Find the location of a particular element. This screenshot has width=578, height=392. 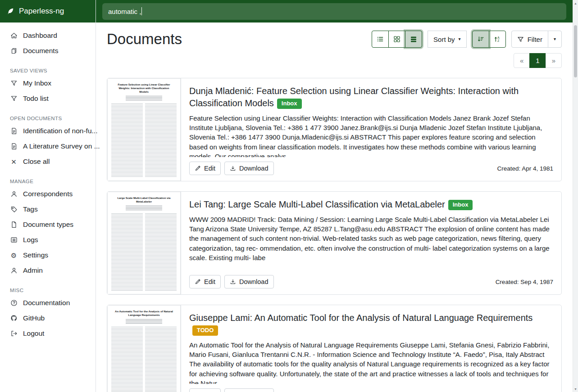

page-header: Documents is located at coordinates (334, 39).